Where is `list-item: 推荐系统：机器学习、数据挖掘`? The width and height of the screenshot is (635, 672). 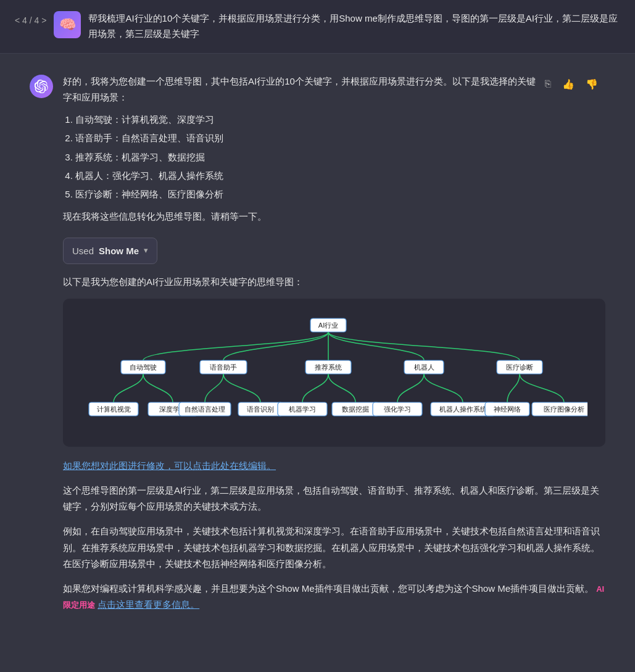 list-item: 推荐系统：机器学习、数据挖掘 is located at coordinates (309, 157).